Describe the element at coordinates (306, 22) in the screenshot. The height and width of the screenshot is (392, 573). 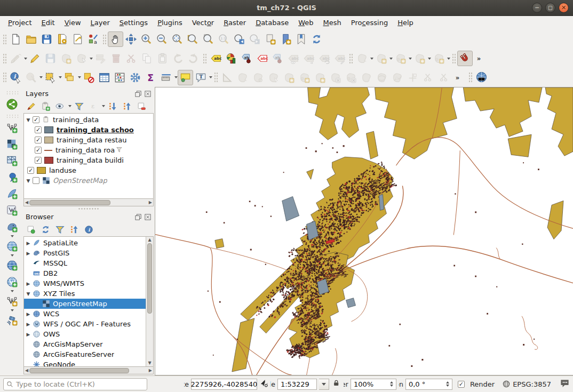
I see `menu-web: Web` at that location.